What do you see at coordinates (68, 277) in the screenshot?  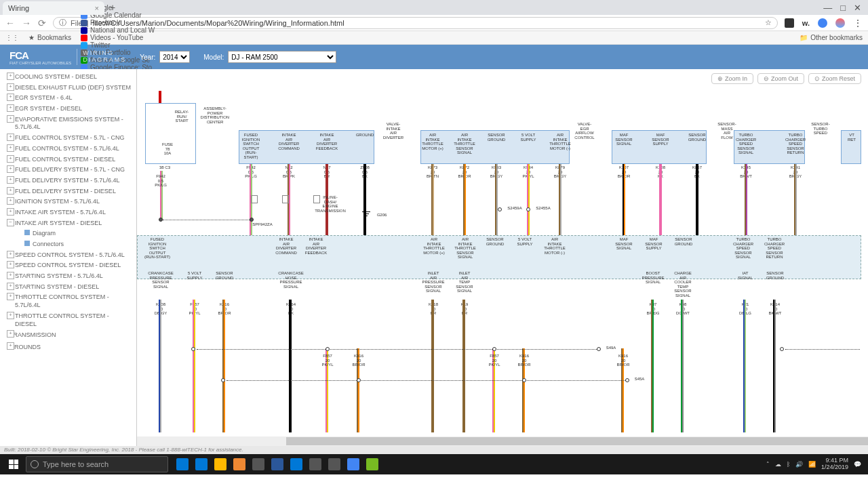 I see `tree-item: STARTING SYSTEM - 5.7L/6.4L` at bounding box center [68, 277].